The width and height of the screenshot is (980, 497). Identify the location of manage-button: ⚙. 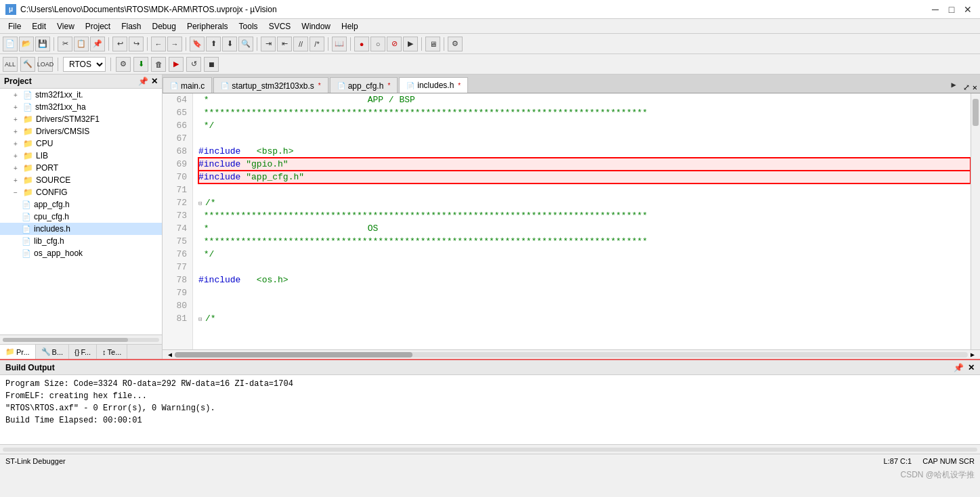
(123, 64).